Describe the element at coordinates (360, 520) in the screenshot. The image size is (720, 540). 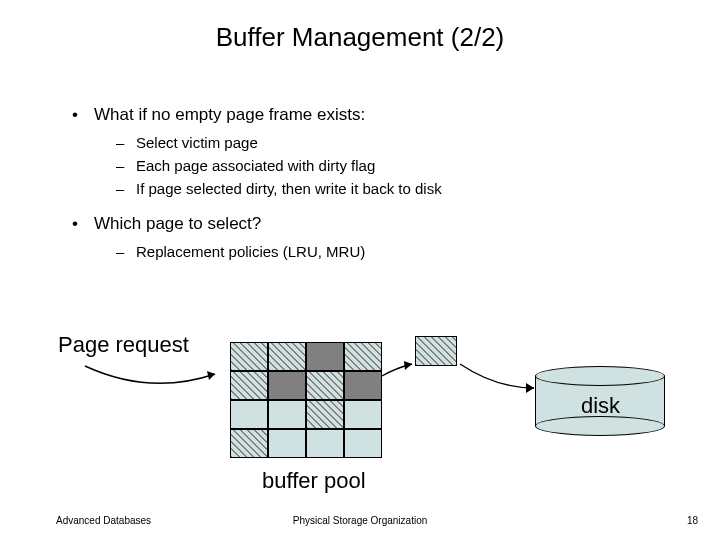
I see `footer-center: Physical Storage Organization` at that location.